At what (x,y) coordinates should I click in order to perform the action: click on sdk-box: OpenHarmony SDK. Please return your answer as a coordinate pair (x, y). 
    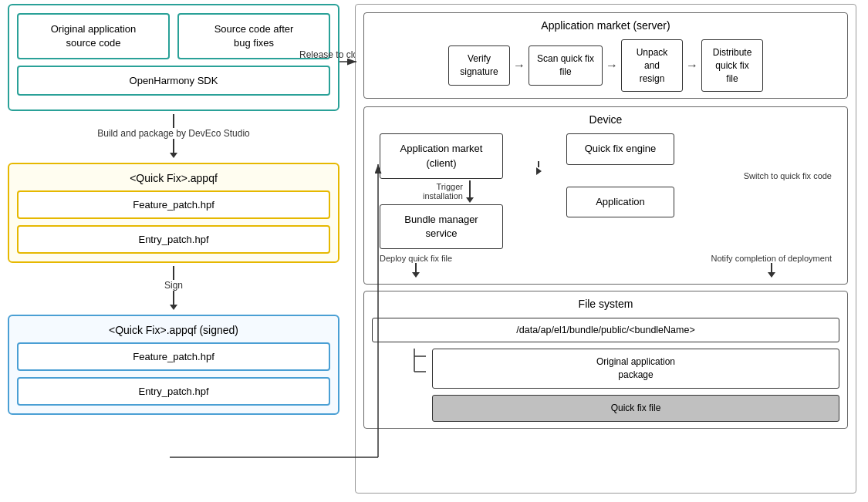
    Looking at the image, I should click on (174, 80).